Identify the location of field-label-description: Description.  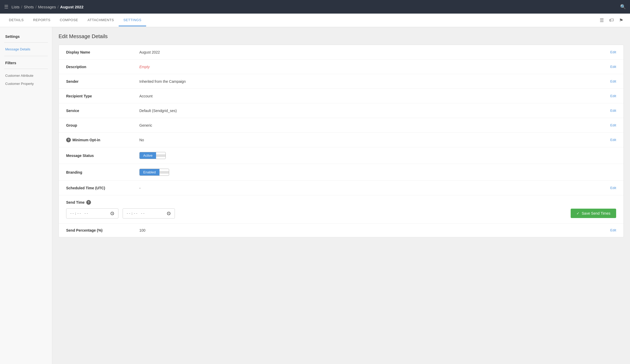
(103, 67).